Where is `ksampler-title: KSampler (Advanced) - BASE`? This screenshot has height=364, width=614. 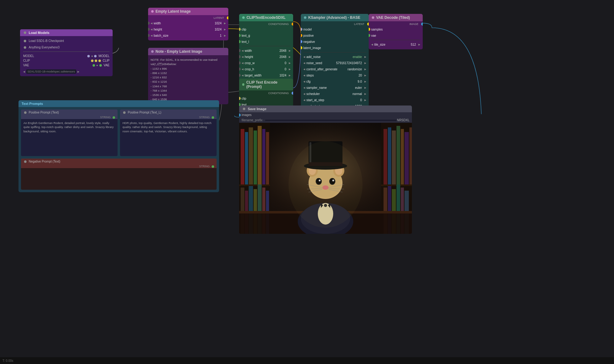 ksampler-title: KSampler (Advanced) - BASE is located at coordinates (334, 18).